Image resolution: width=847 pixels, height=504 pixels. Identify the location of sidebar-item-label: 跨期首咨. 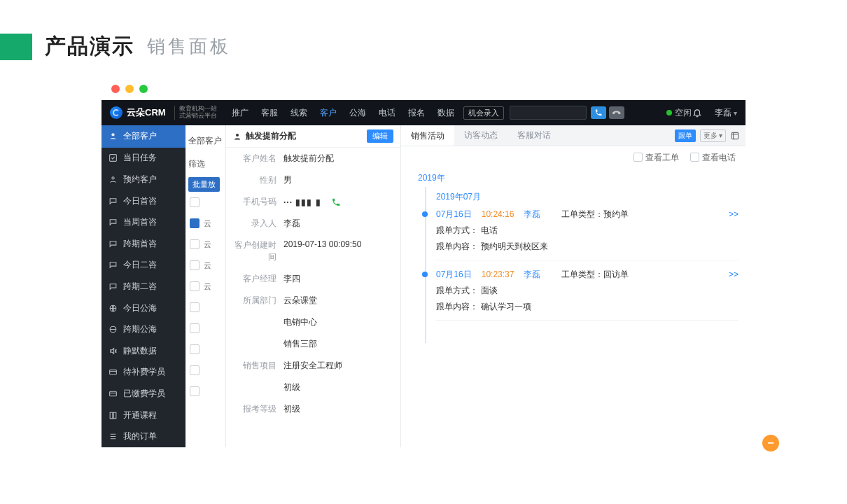
(140, 244).